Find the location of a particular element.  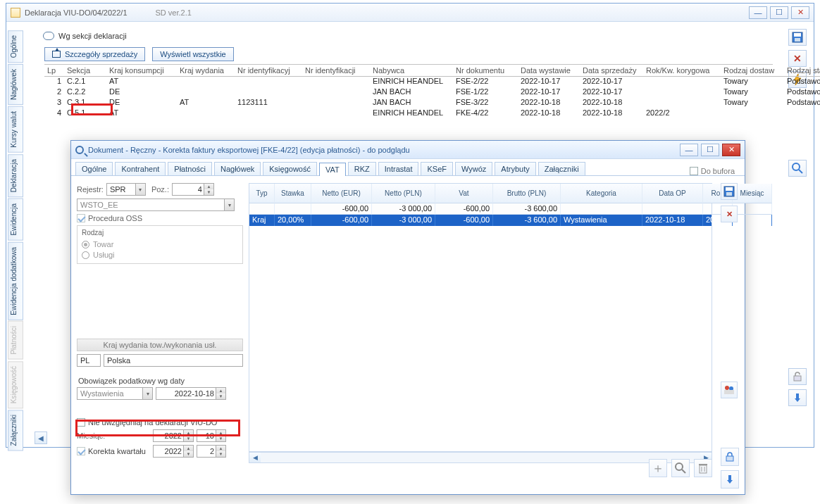

rodzaj-group: Rodzaj Towar Usługi is located at coordinates (160, 245).